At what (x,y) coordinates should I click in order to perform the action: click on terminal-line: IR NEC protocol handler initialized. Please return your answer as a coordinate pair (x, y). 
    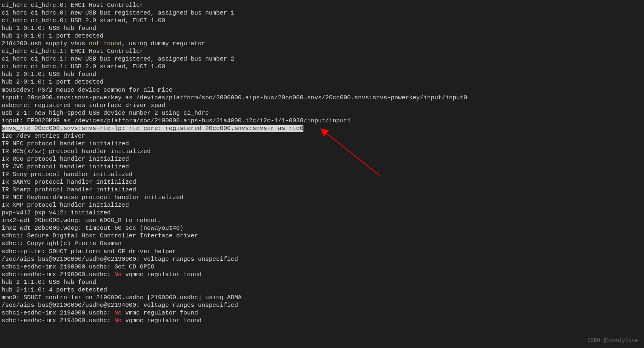
    Looking at the image, I should click on (322, 144).